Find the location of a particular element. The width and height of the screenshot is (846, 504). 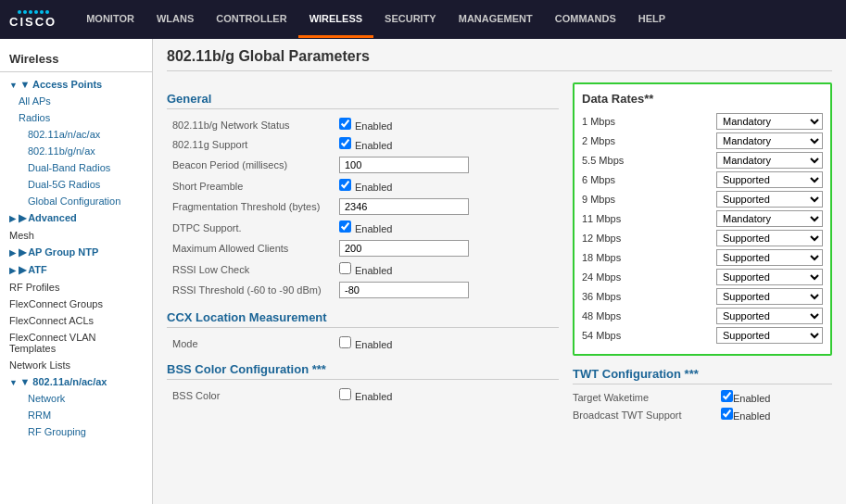

twt-checkbox-broadcast-twt-s is located at coordinates (726, 413).